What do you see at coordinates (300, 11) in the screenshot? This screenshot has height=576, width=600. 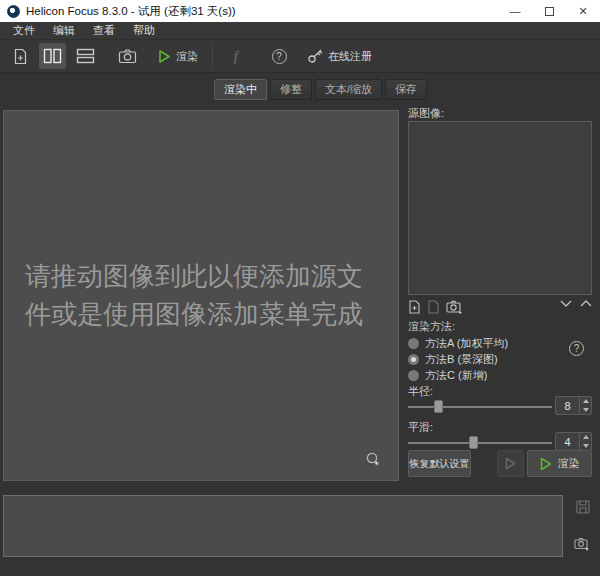 I see `titlebar: Helicon Focus 8.3.0 - 试用 (还剩31 天(s)) — ✕` at bounding box center [300, 11].